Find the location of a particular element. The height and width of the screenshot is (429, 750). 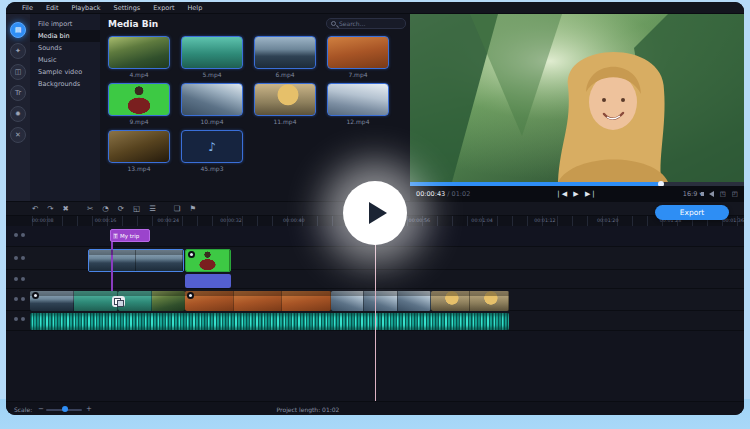

play-triangle-icon is located at coordinates (378, 213).